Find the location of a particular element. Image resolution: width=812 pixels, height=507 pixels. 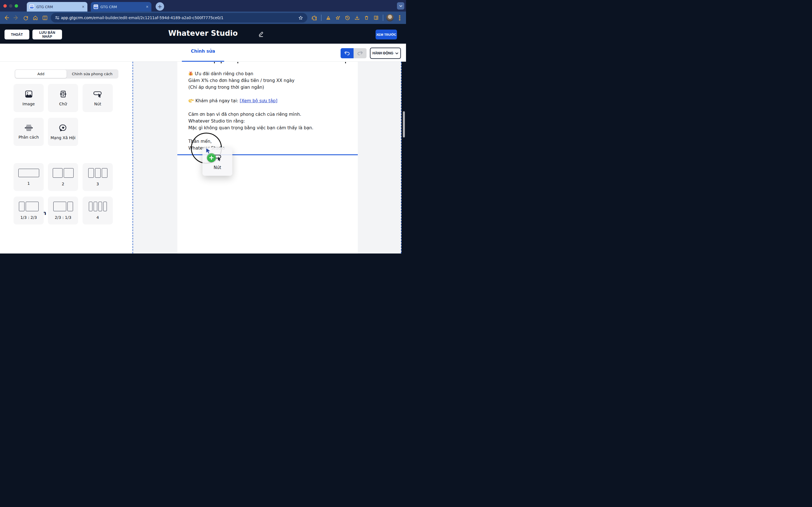

reload-icon is located at coordinates (26, 18).